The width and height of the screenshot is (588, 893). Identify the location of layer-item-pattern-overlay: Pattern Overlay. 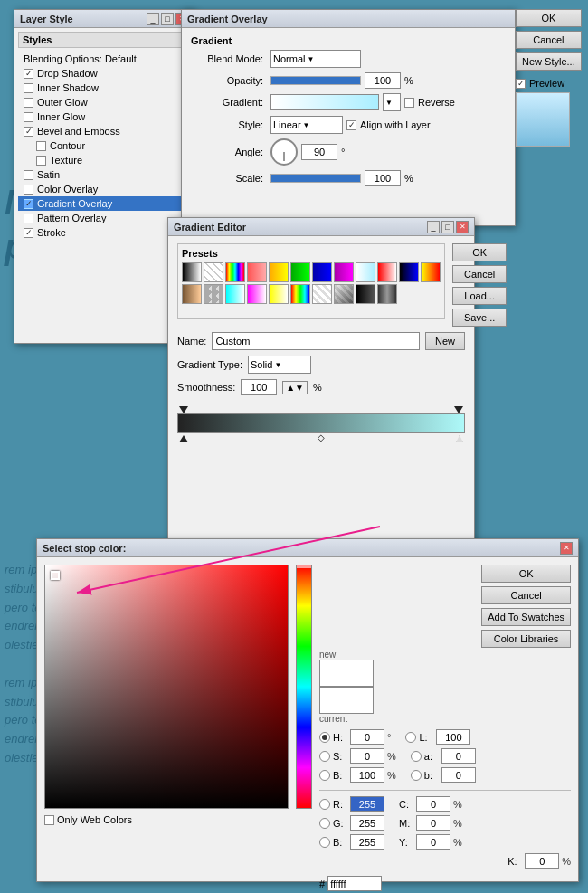
(104, 218).